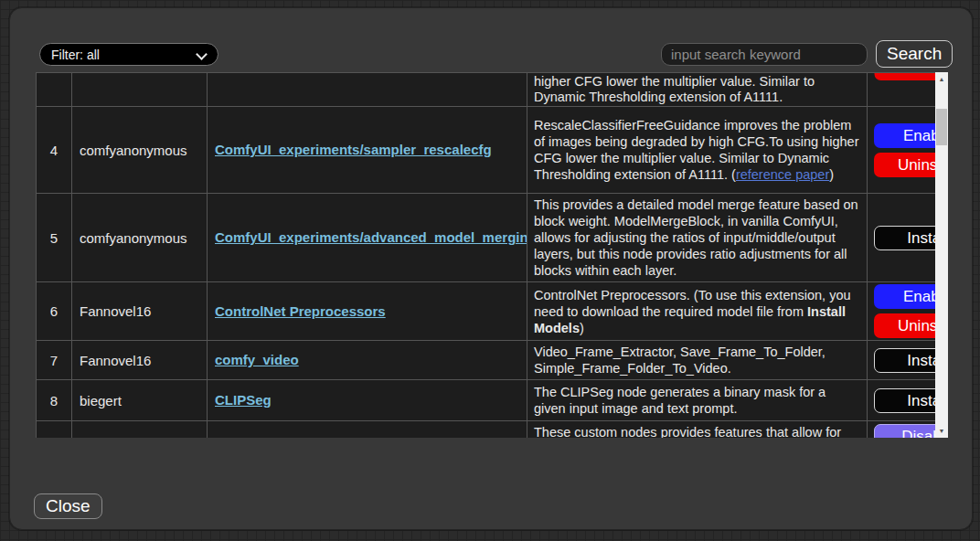  Describe the element at coordinates (55, 360) in the screenshot. I see `row-index-cell: 7` at that location.